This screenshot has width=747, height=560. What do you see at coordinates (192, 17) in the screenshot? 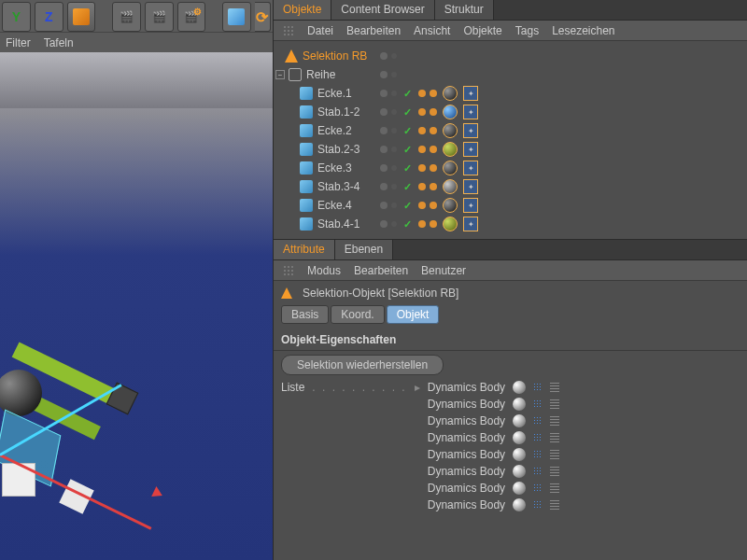
I see `clapboard-gear-button: 🎬⚙` at bounding box center [192, 17].